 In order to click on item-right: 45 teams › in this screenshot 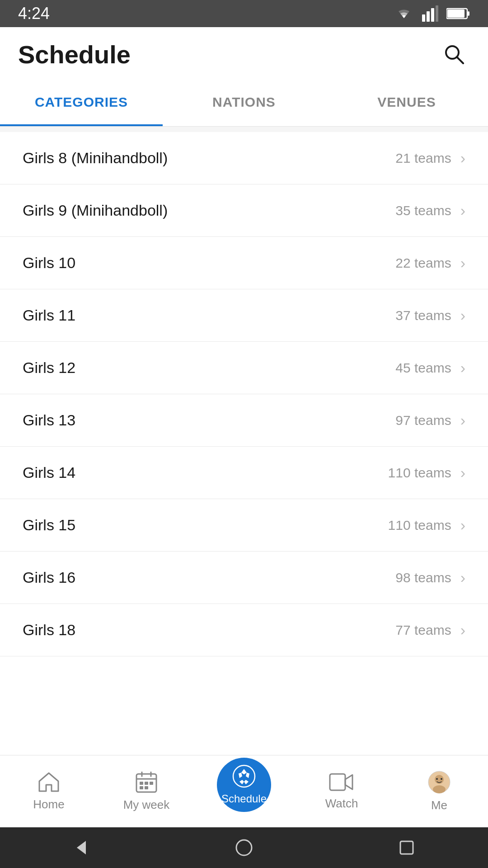, I will do `click(430, 368)`.